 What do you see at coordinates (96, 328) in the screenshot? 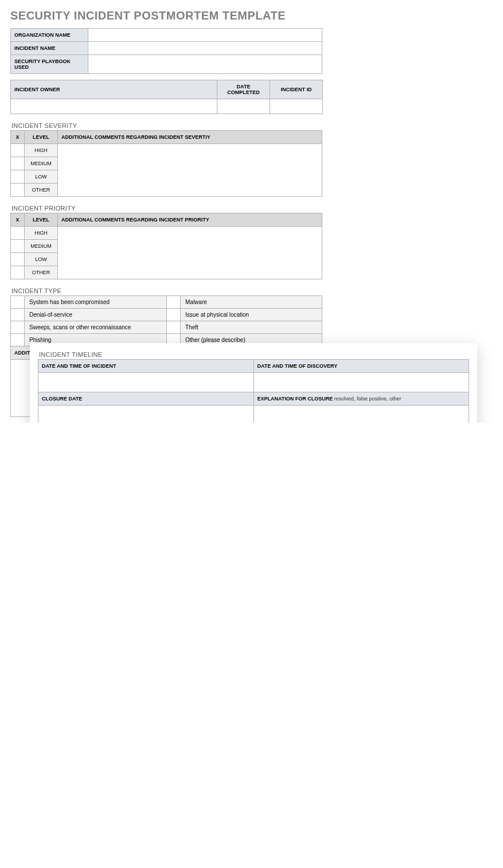
I see `type-l2: Sweeps, scans or other reconnaissance` at bounding box center [96, 328].